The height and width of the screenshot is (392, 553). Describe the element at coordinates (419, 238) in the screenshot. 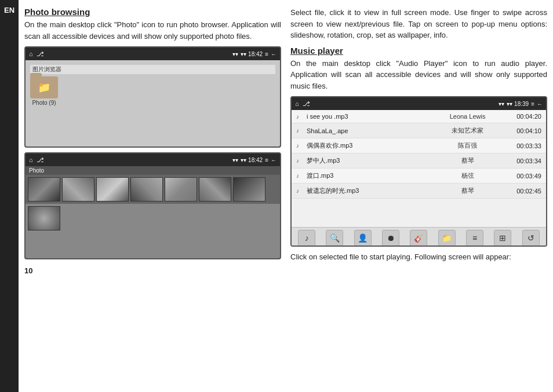

I see `guitar-icon: 🎸` at that location.